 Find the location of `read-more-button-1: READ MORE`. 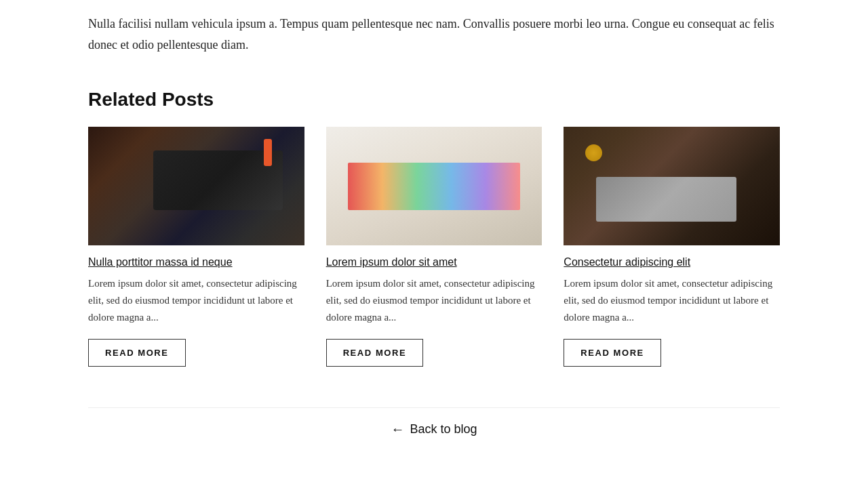

read-more-button-1: READ MORE is located at coordinates (137, 352).